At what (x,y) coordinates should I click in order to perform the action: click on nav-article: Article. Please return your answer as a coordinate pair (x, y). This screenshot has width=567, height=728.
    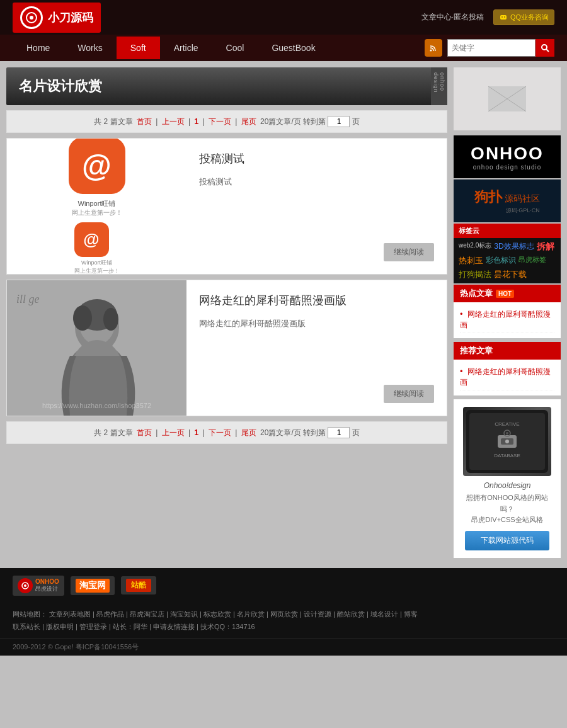
    Looking at the image, I should click on (186, 48).